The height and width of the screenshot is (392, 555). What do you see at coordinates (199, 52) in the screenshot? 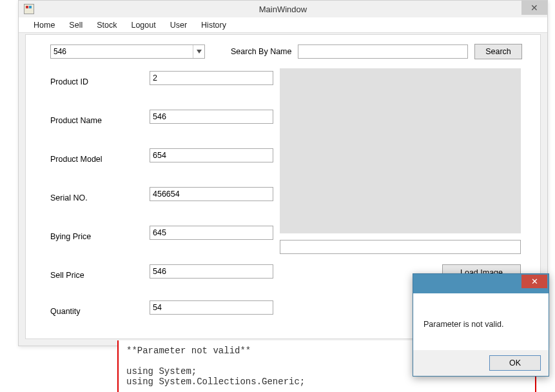
I see `chevron-down-icon` at bounding box center [199, 52].